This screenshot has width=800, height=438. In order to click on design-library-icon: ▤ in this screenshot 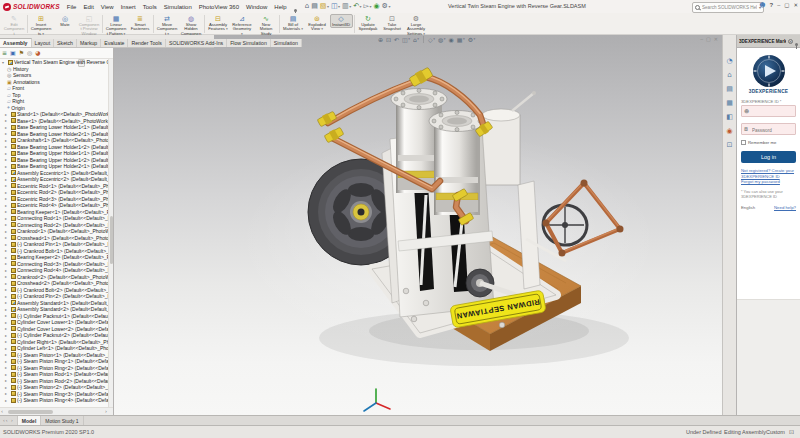, I will do `click(730, 89)`.